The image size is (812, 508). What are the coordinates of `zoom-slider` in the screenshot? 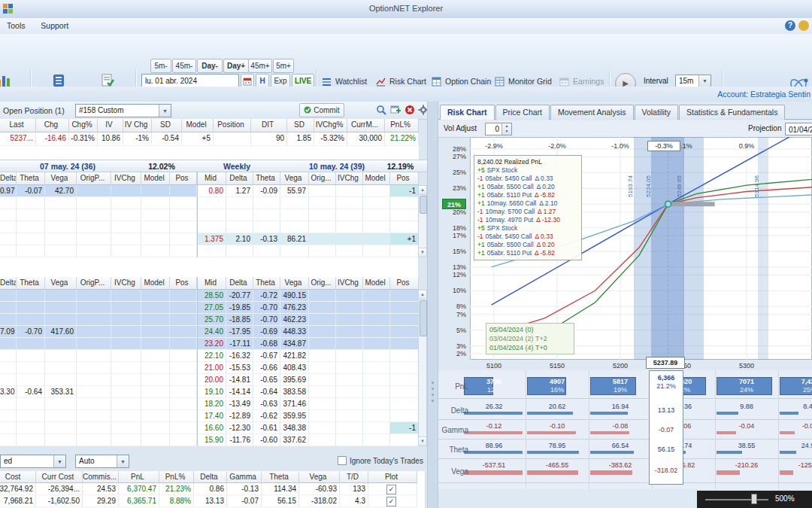 It's located at (737, 500).